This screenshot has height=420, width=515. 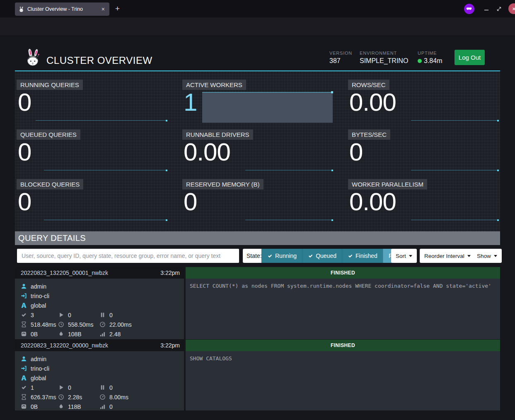 I want to click on stat-value: 0.00, so click(x=373, y=102).